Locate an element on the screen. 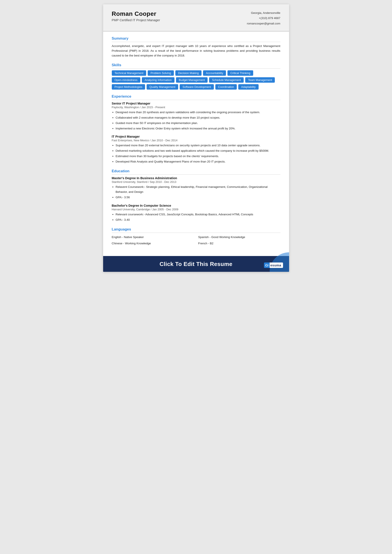 The height and width of the screenshot is (554, 392). language-item: French - B2 is located at coordinates (239, 244).